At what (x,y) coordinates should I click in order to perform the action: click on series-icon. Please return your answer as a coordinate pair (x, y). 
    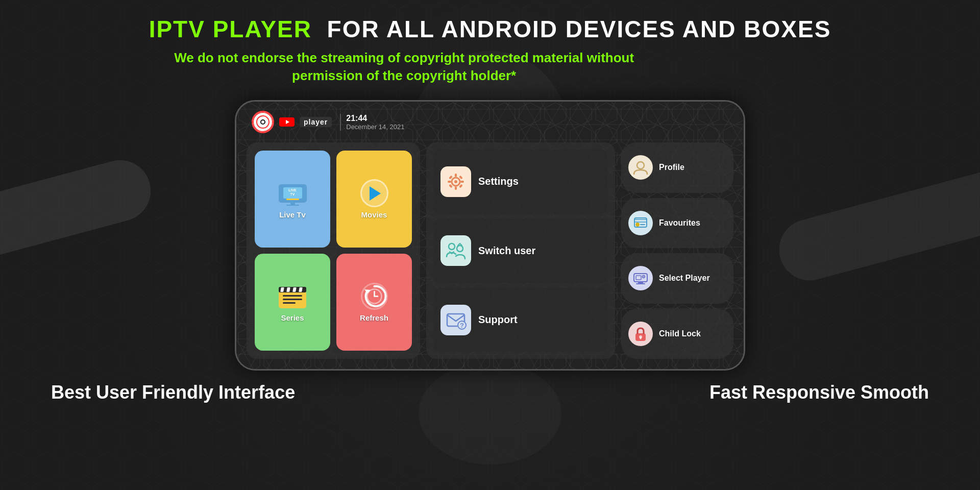
    Looking at the image, I should click on (292, 296).